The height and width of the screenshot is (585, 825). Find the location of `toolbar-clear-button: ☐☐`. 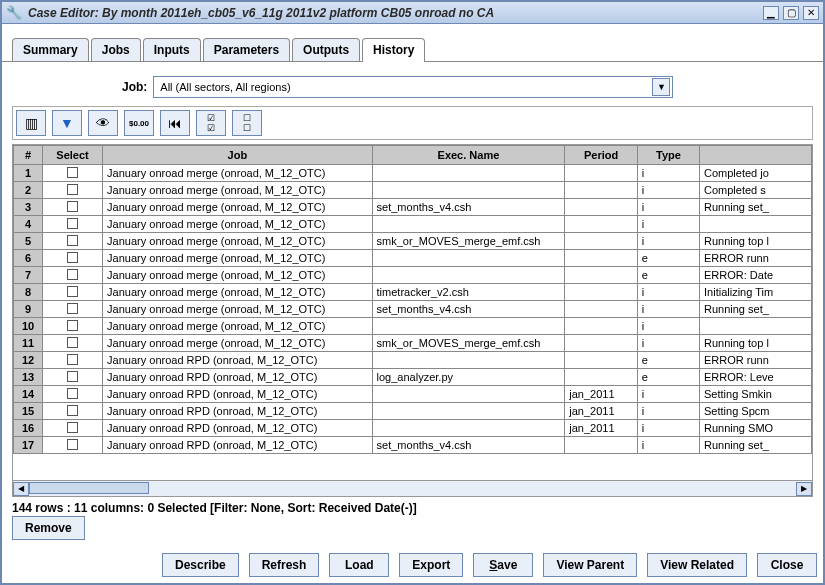

toolbar-clear-button: ☐☐ is located at coordinates (247, 123).